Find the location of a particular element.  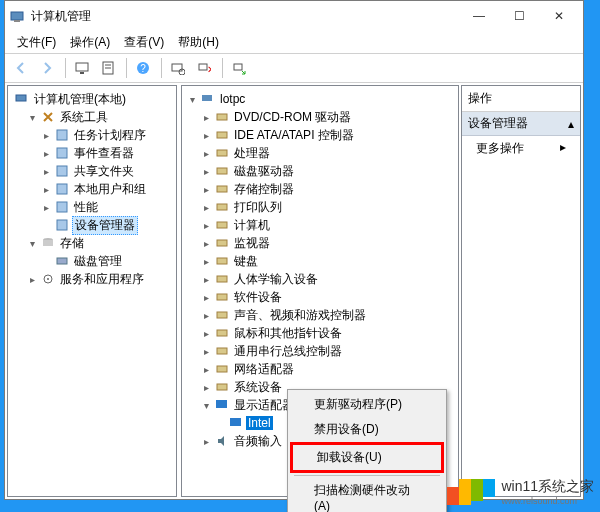

toolbar: ? ✕ is located at coordinates (294, 68).